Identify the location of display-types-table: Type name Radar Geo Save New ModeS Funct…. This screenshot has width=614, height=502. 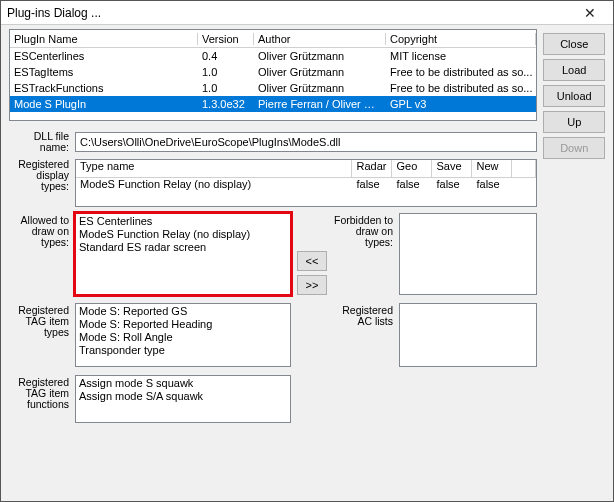
(306, 183).